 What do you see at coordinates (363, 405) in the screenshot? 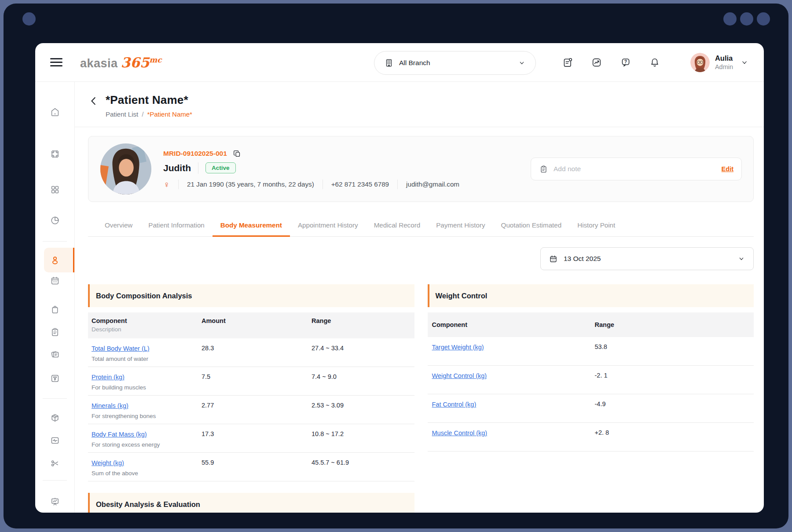
I see `range-value: 2.53 ~ 3.09` at bounding box center [363, 405].